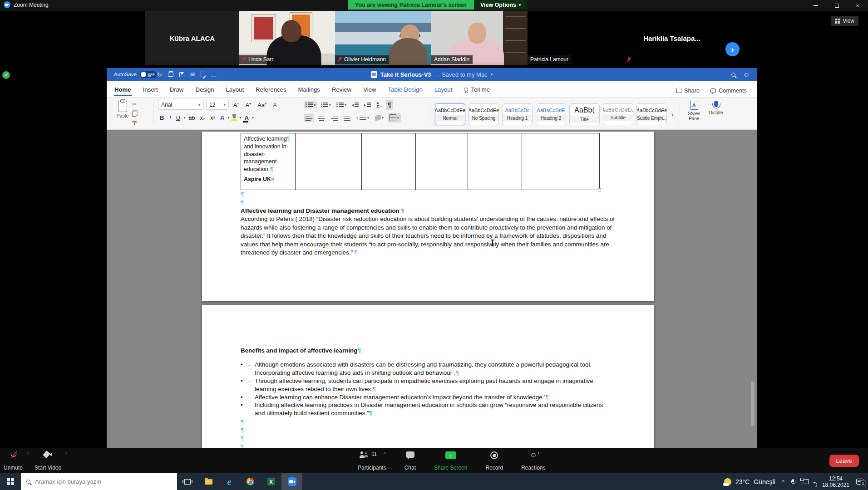 This screenshot has width=868, height=490. I want to click on tab-insert: Insert, so click(151, 90).